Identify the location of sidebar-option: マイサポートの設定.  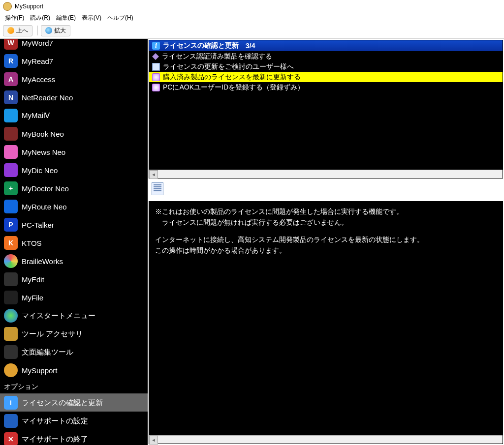
(74, 421).